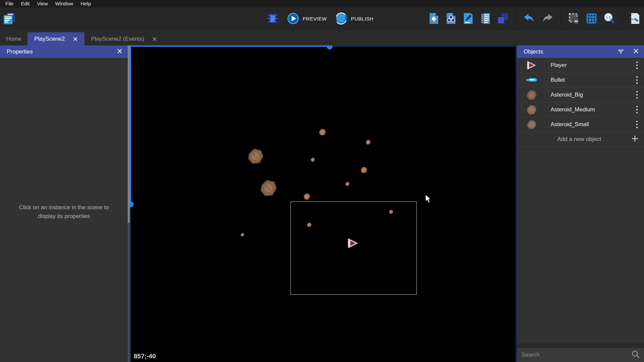 The image size is (644, 362). What do you see at coordinates (9, 4) in the screenshot?
I see `menu-file: File` at bounding box center [9, 4].